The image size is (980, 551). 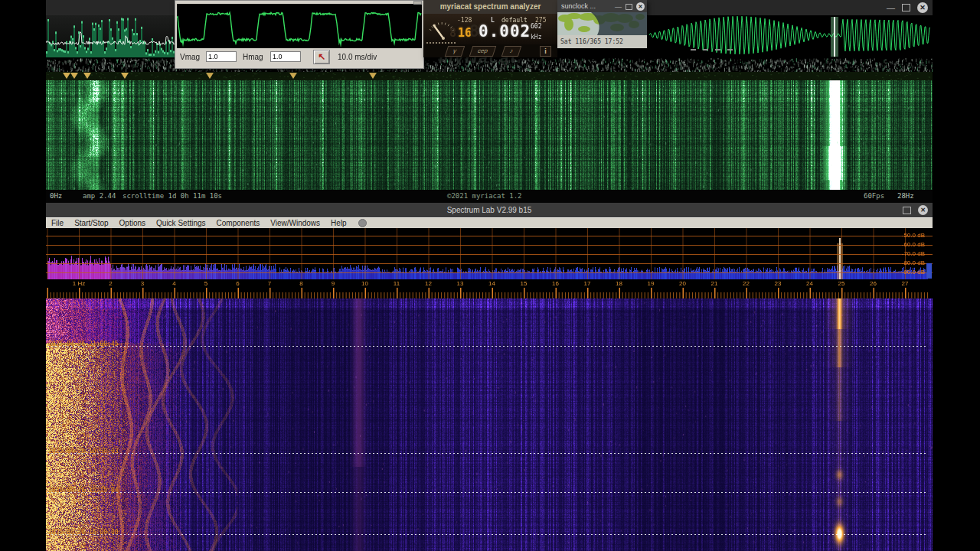 I want to click on cursor-arrow-icon: ↖, so click(x=322, y=57).